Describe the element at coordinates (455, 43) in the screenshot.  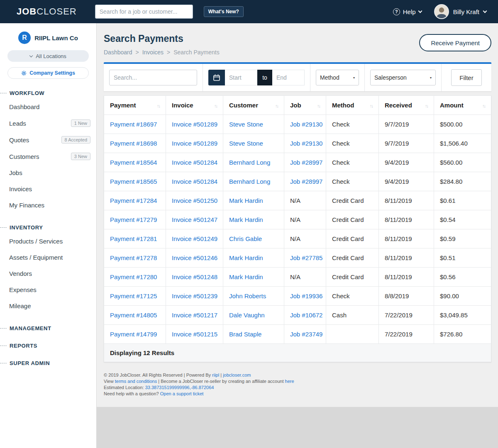
I see `receive-payment-button: Receive Payment` at that location.